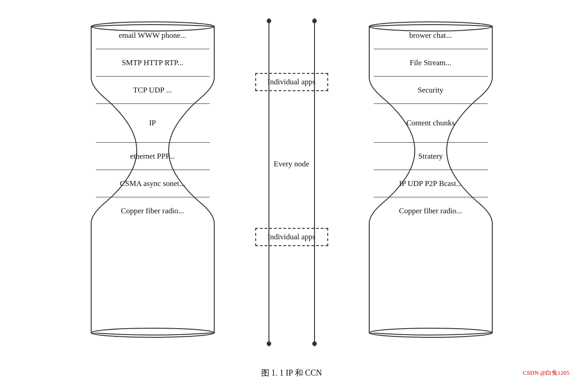 The height and width of the screenshot is (392, 583). What do you see at coordinates (153, 156) in the screenshot?
I see `left-layer-4: ethernet PPP...` at bounding box center [153, 156].